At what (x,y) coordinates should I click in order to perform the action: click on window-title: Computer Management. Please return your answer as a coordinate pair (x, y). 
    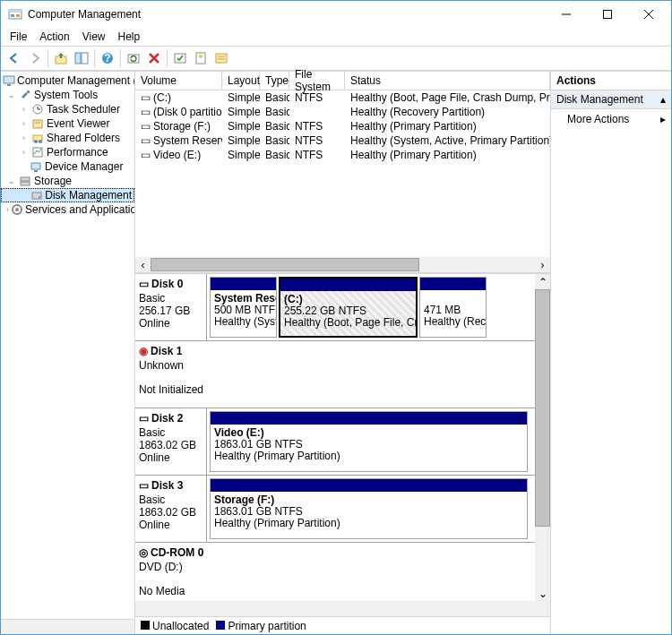
    Looking at the image, I should click on (287, 14).